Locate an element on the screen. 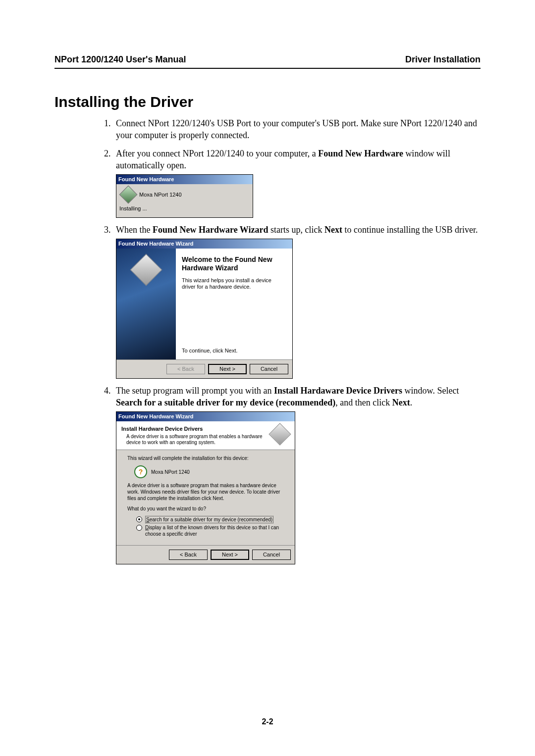 The height and width of the screenshot is (756, 535). page-header: NPort 1200/1240 User's Manual Driver Ins… is located at coordinates (268, 61).